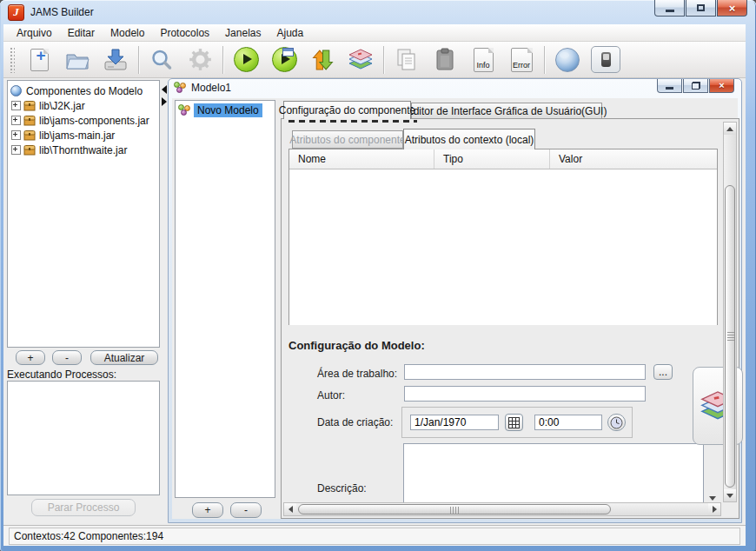 The width and height of the screenshot is (756, 551). Describe the element at coordinates (124, 358) in the screenshot. I see `refresh-button: Atualizar` at that location.